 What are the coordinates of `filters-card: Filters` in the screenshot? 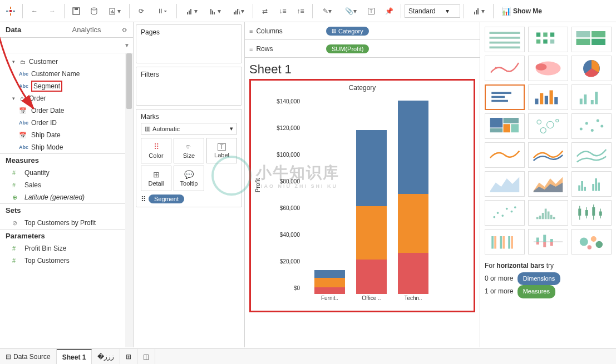 It's located at (189, 86).